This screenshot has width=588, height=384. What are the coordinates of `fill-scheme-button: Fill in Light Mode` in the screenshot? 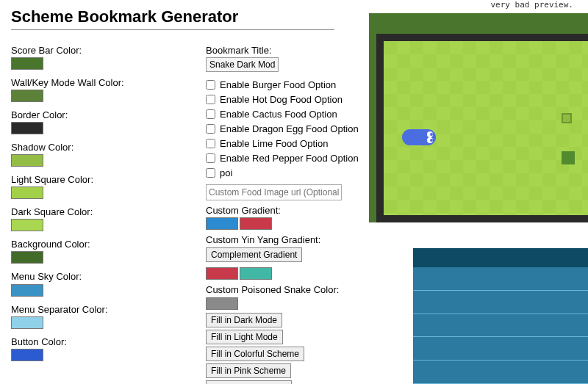 It's located at (244, 337).